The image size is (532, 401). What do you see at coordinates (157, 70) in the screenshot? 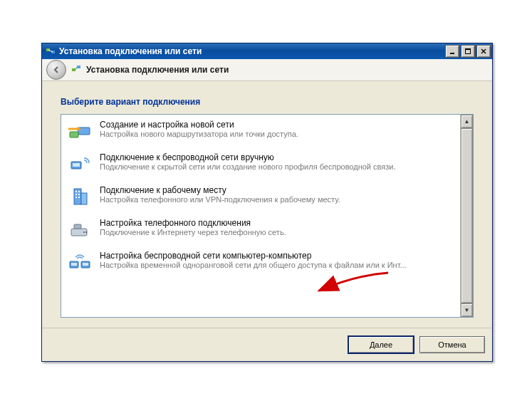
I see `header-title: Установка подключения или сети` at bounding box center [157, 70].